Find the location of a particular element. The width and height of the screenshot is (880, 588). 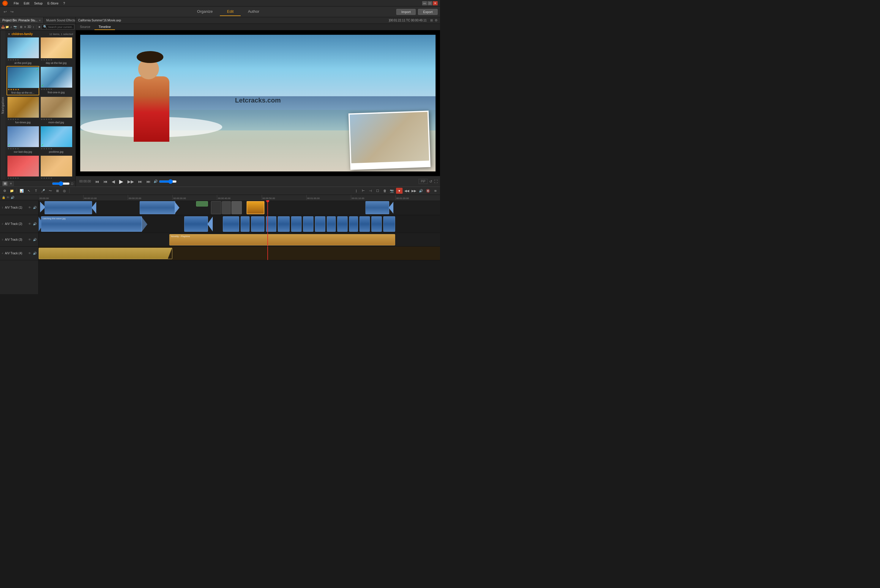

play-button: ▶ is located at coordinates (121, 182).